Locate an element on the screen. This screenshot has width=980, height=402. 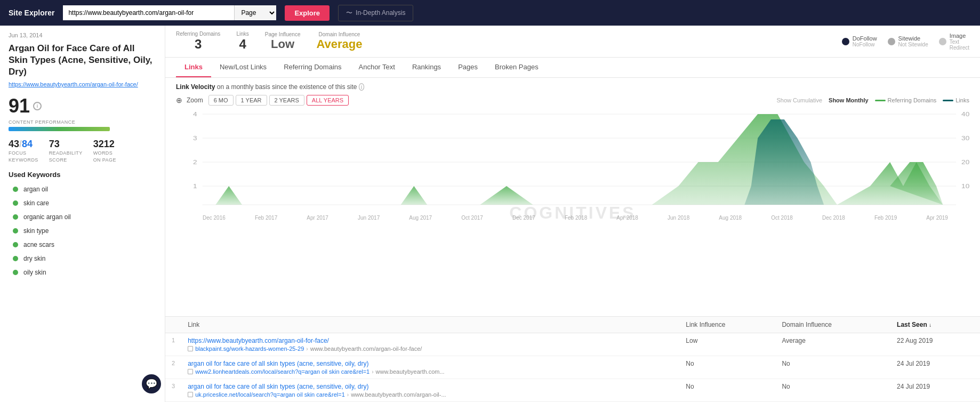
top-nav-bar: Site Explorer Page Domain Explore 〜 In-D… is located at coordinates (490, 13).